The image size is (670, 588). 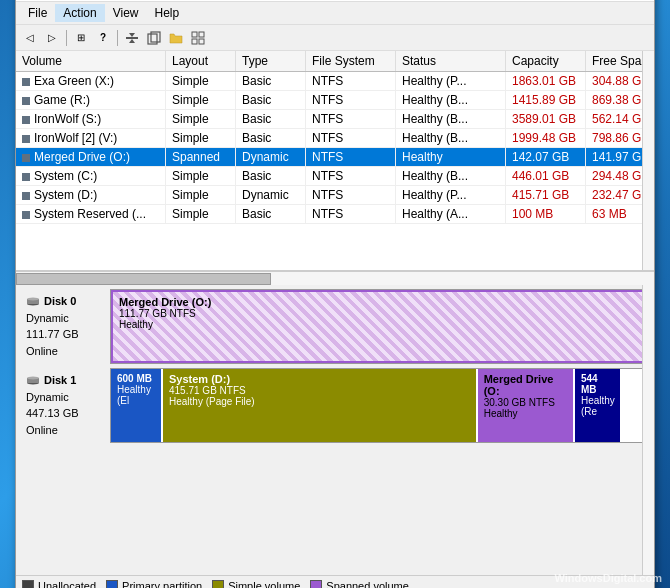 What do you see at coordinates (28, 584) in the screenshot?
I see `legend-box-unalloc` at bounding box center [28, 584].